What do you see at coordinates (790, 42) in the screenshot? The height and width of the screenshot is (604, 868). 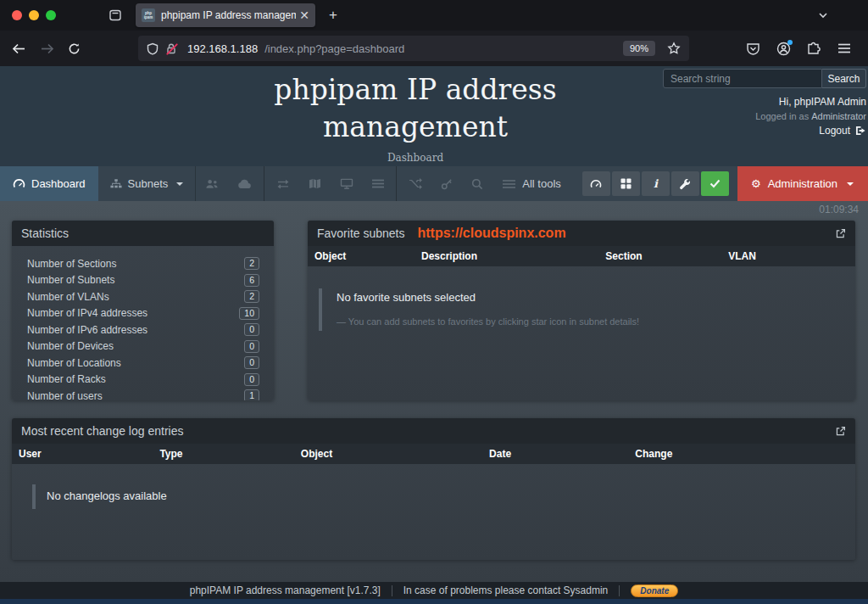 I see `account-notification-dot` at bounding box center [790, 42].